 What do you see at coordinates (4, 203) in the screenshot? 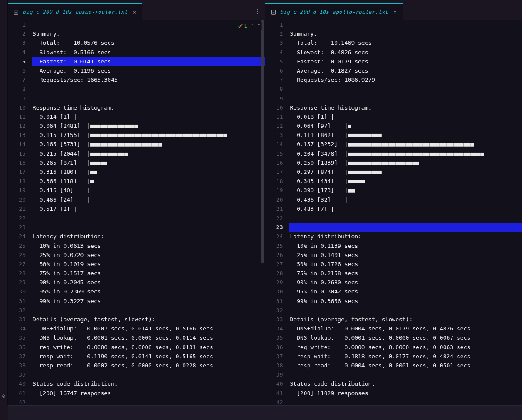
I see `activity-bar: ⚙` at bounding box center [4, 203].